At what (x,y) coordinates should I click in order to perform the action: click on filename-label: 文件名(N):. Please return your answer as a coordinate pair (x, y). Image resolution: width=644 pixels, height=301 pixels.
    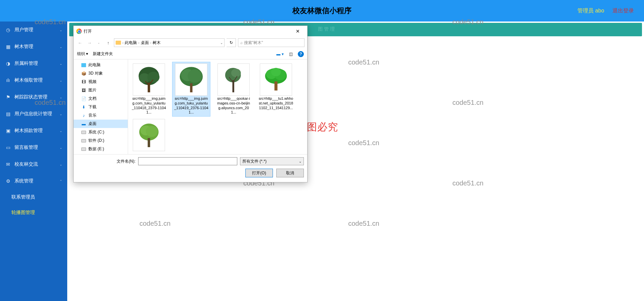
    Looking at the image, I should click on (106, 161).